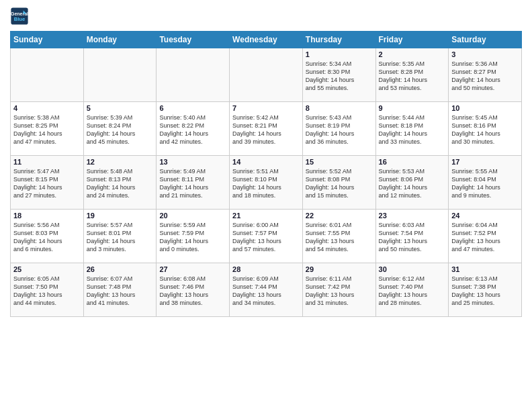 The image size is (532, 411). What do you see at coordinates (266, 40) in the screenshot?
I see `calendar-header: SundayMondayTuesdayWednesdayThursdayFrid…` at bounding box center [266, 40].